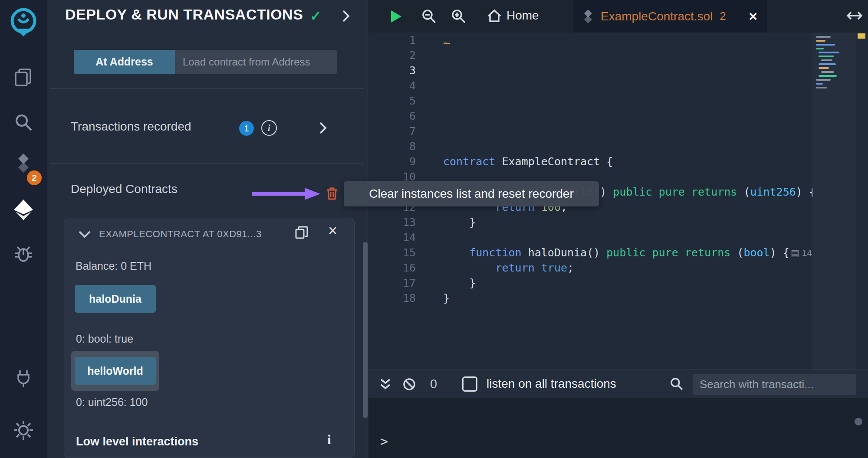 This screenshot has height=458, width=868. What do you see at coordinates (392, 283) in the screenshot?
I see `line-number: 17` at bounding box center [392, 283].